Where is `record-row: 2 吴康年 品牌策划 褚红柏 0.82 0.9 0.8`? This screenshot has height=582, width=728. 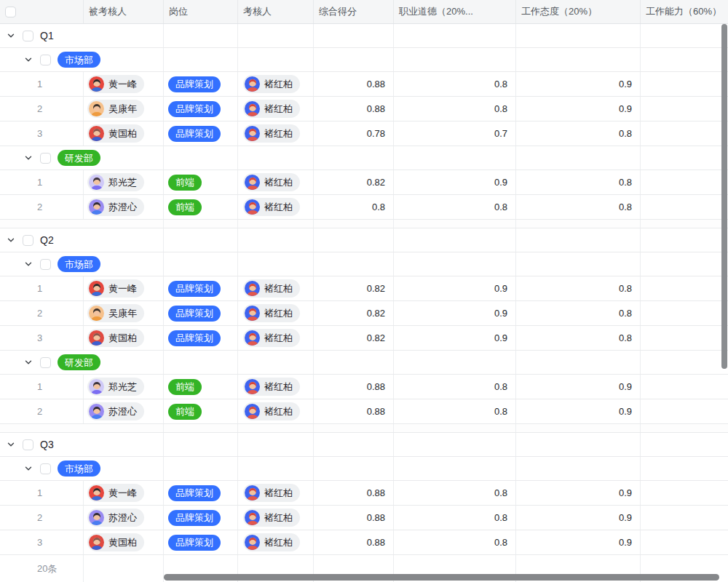
record-row: 2 吴康年 品牌策划 褚红柏 0.82 0.9 0.8 is located at coordinates (364, 314).